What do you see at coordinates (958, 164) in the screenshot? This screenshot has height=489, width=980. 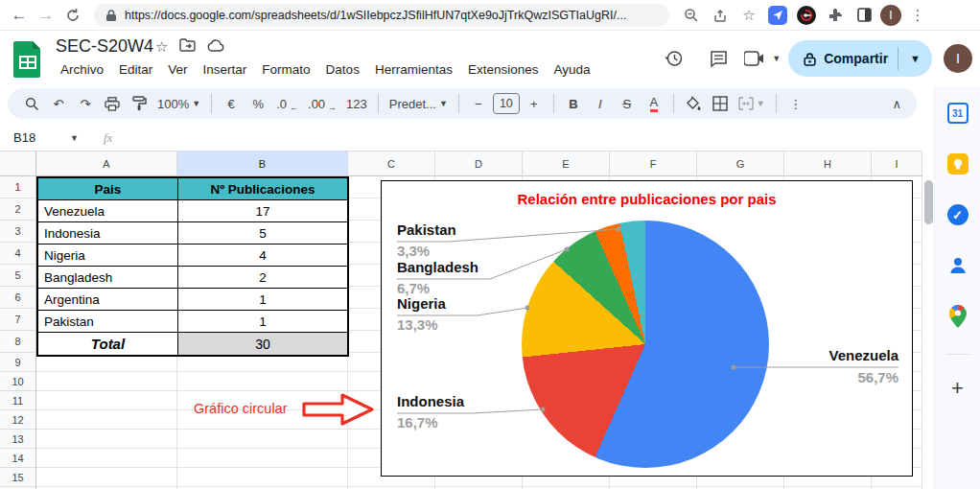 I see `keep-icon` at bounding box center [958, 164].